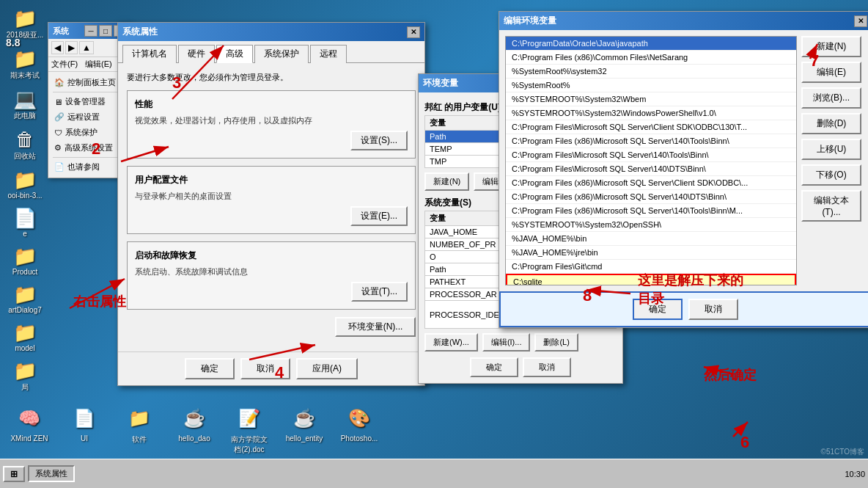  Describe the element at coordinates (25, 333) in the screenshot. I see `folder-icon-model: 📁` at that location.